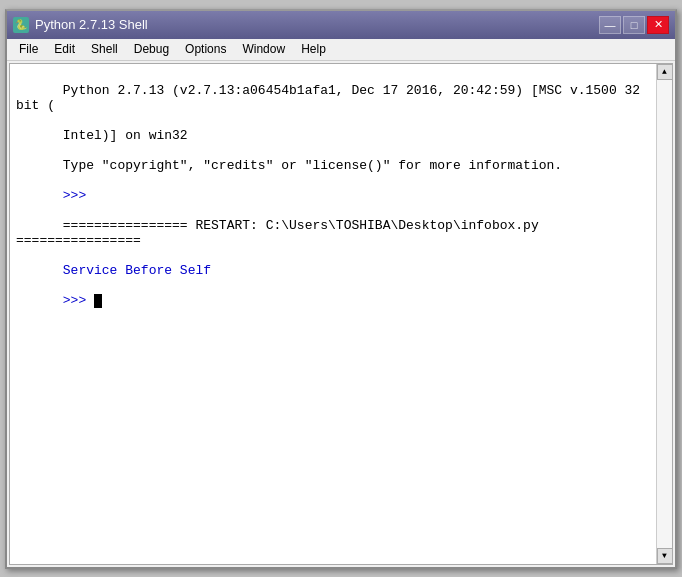 Image resolution: width=682 pixels, height=577 pixels. What do you see at coordinates (137, 270) in the screenshot?
I see `output-result: Service Before Self` at bounding box center [137, 270].